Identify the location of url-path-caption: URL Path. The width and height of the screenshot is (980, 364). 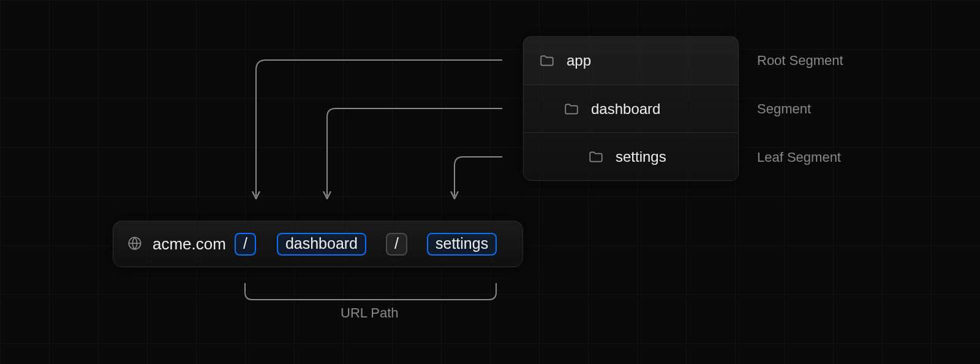
(370, 313).